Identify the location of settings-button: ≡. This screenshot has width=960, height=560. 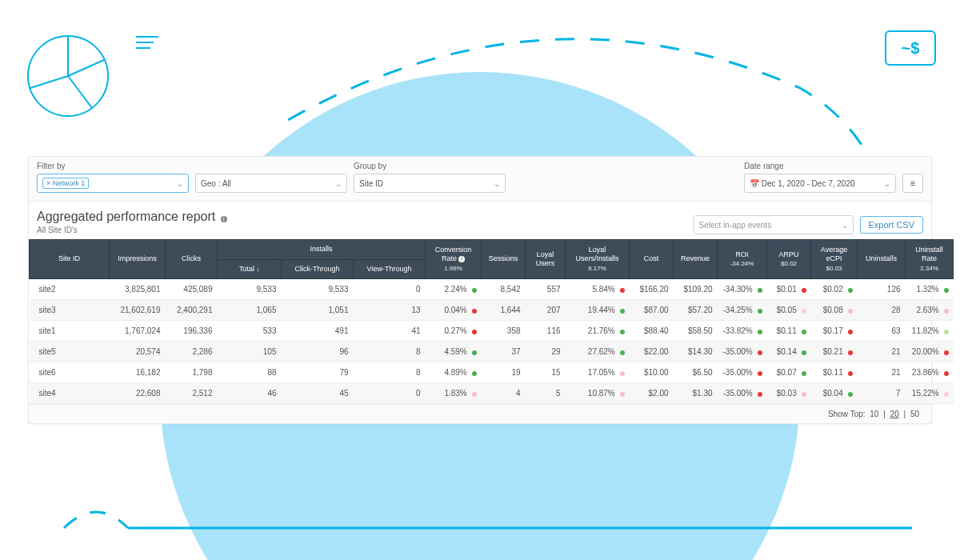
(913, 183).